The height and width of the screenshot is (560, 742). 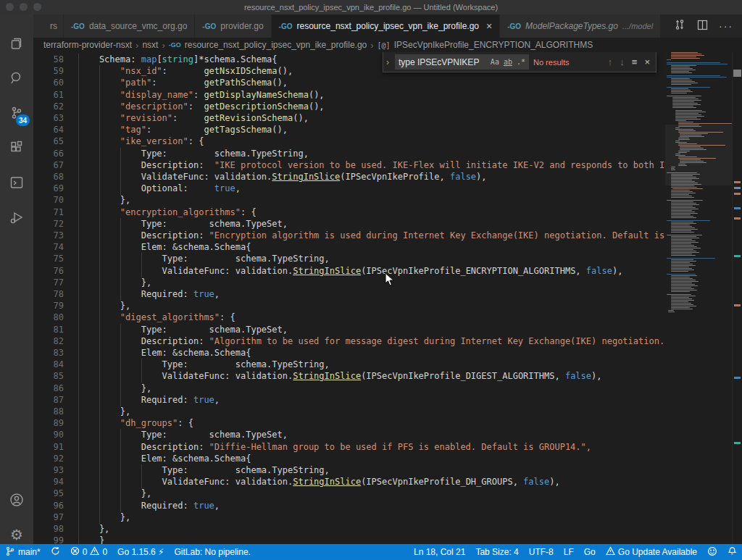 What do you see at coordinates (17, 43) in the screenshot?
I see `explorer-icon` at bounding box center [17, 43].